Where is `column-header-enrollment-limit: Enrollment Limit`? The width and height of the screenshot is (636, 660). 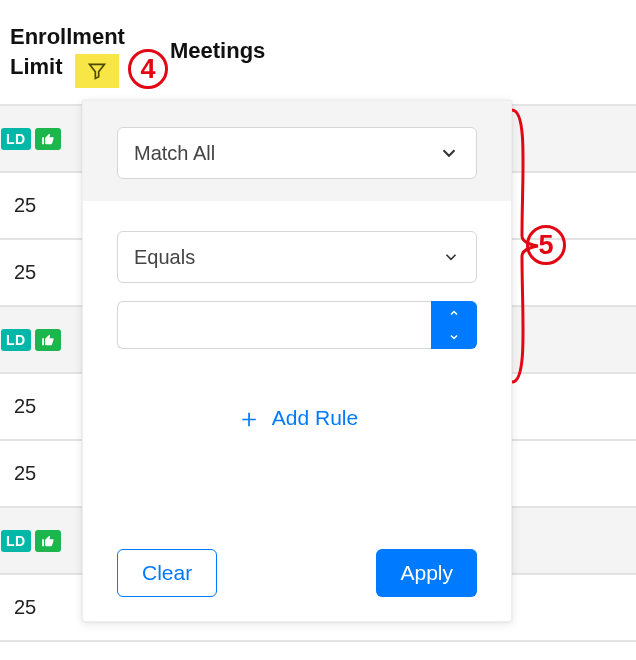 column-header-enrollment-limit: Enrollment Limit is located at coordinates (68, 55).